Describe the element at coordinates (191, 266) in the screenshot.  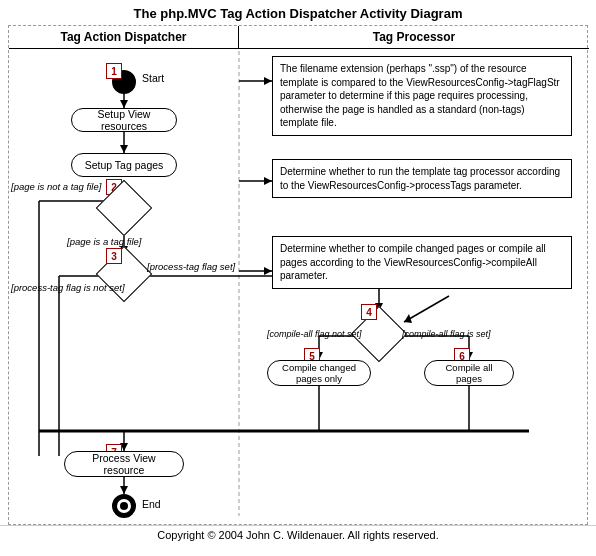
I see `process-tag-set-label: [process-tag flag set]` at that location.